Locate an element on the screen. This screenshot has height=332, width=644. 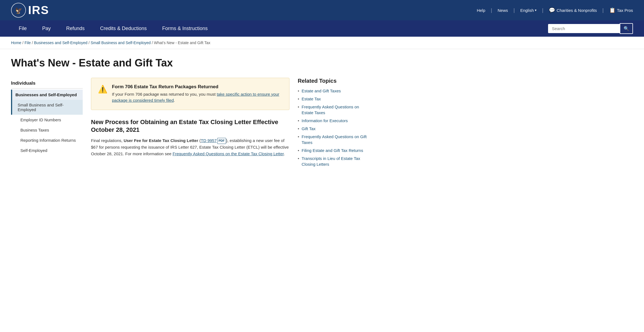
alert-body: If your Form 706 package was returned to… is located at coordinates (197, 98).